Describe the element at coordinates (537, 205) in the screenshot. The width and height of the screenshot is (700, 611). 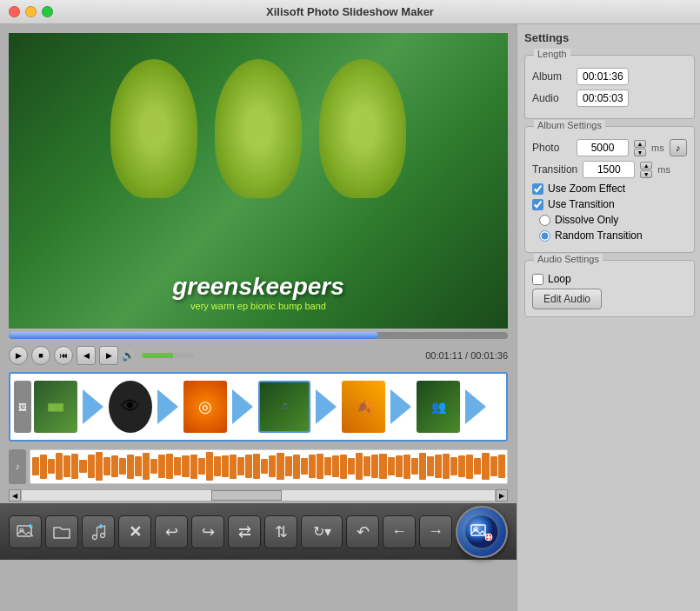
I see `use-transition-checkbox` at that location.